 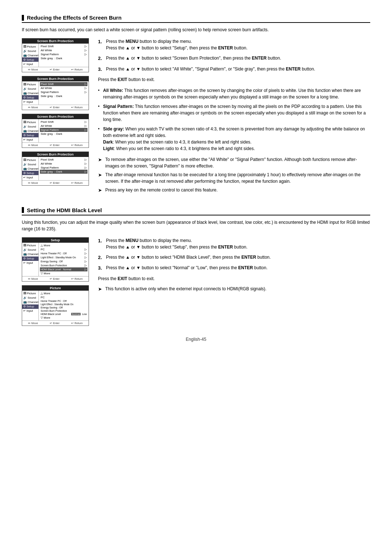 I want to click on tv-main-3: Pixel Shift▷ All White▷ Signal Pattern▷ …, so click(x=64, y=131).